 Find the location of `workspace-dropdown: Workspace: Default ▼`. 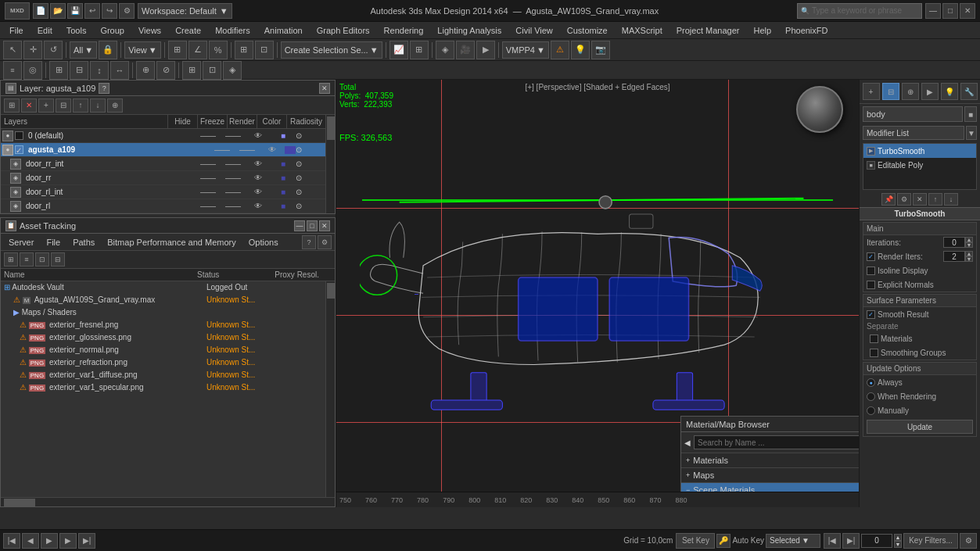

workspace-dropdown: Workspace: Default ▼ is located at coordinates (185, 11).